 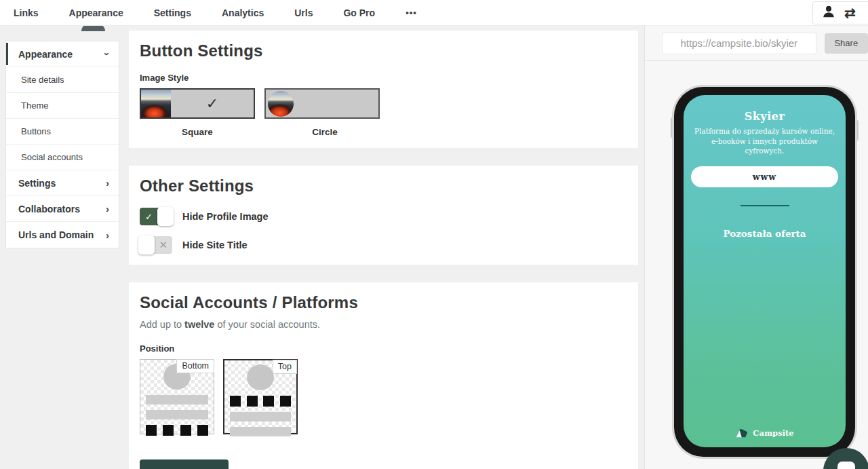 What do you see at coordinates (163, 245) in the screenshot?
I see `close-icon: ✕` at bounding box center [163, 245].